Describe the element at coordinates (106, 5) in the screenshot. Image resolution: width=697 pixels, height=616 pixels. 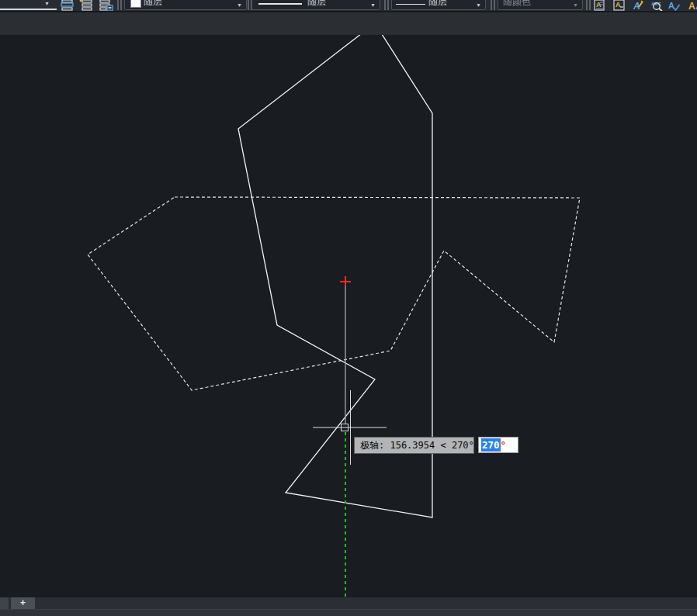
I see `layer-states-icon` at that location.